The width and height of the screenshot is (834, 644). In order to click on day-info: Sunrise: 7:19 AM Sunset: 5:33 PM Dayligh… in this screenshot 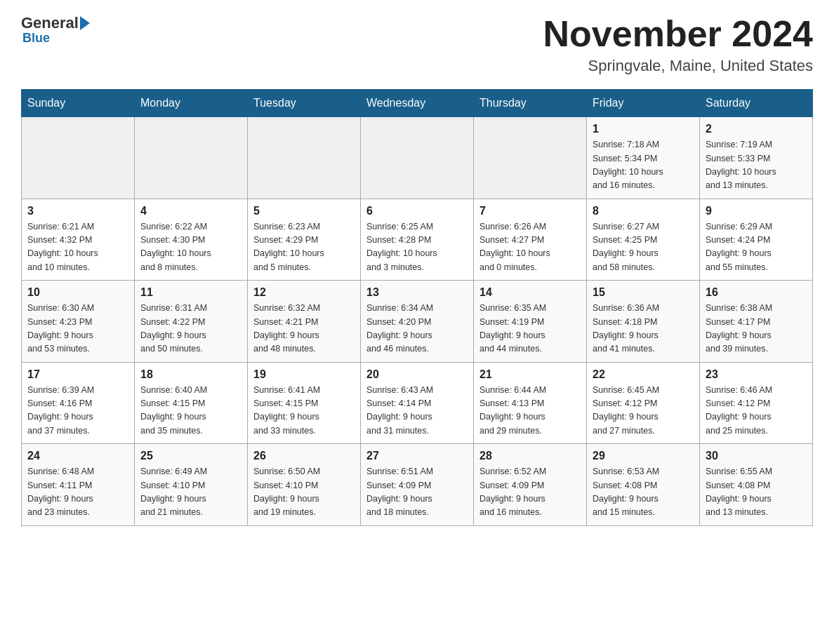, I will do `click(756, 166)`.